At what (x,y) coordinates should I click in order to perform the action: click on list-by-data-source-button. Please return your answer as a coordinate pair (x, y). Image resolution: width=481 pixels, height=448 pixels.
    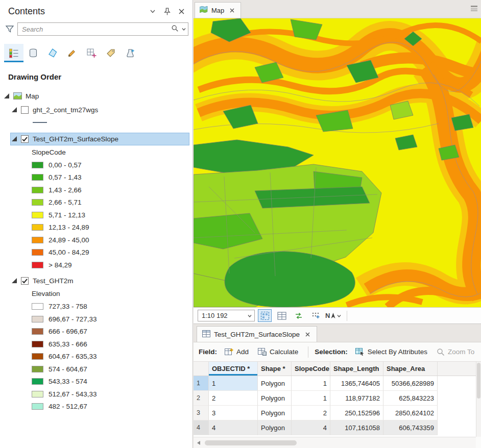
    Looking at the image, I should click on (33, 53).